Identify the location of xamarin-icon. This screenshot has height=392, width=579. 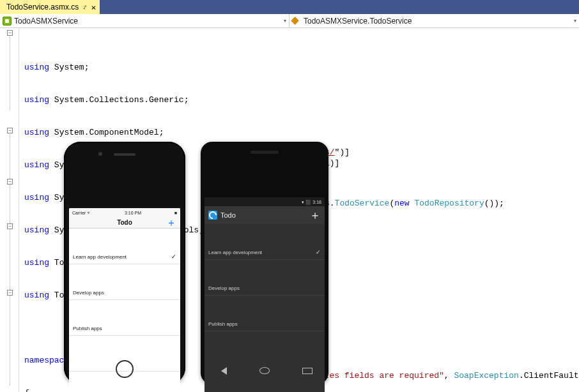
(213, 215).